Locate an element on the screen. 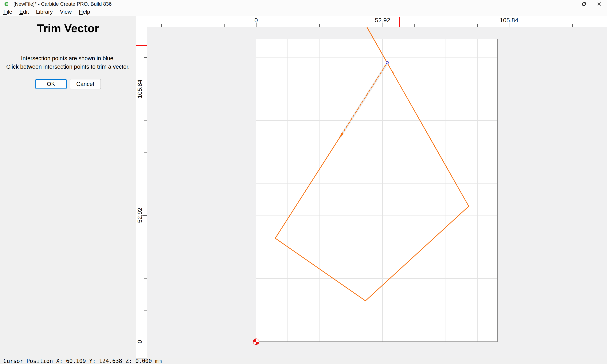  h-ruler-label: 52.92 is located at coordinates (383, 20).